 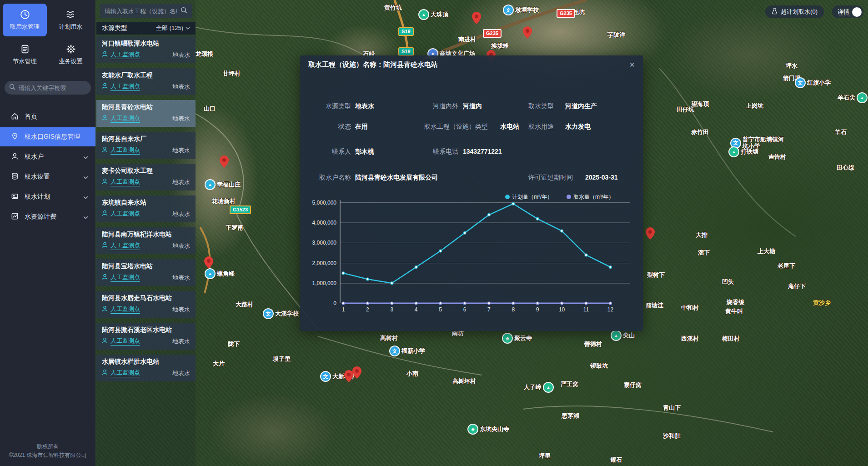 What do you see at coordinates (517, 338) in the screenshot?
I see `temple-marker-icon: ♣聚云寺` at bounding box center [517, 338].